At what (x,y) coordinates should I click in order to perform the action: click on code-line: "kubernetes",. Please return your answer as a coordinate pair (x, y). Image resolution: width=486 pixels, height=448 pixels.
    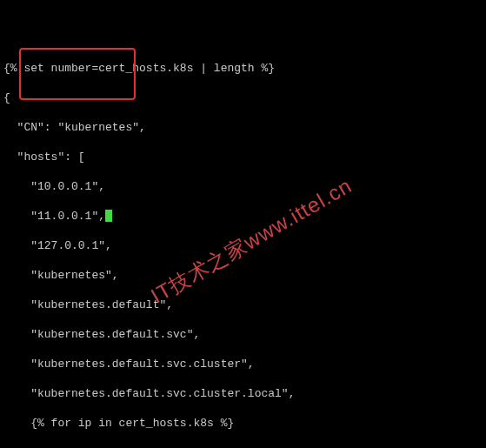
    Looking at the image, I should click on (245, 275).